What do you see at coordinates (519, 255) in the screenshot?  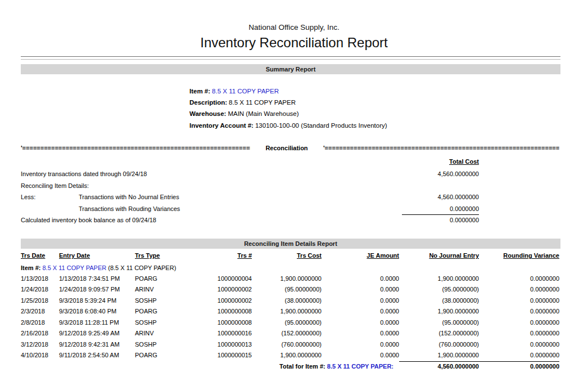 I see `column-header: Rounding Variance` at bounding box center [519, 255].